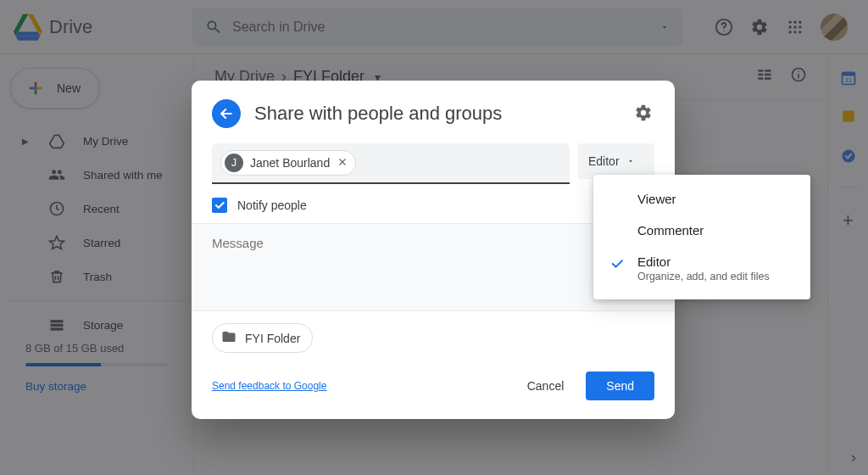  What do you see at coordinates (670, 231) in the screenshot?
I see `menu-label: Commenter` at bounding box center [670, 231].